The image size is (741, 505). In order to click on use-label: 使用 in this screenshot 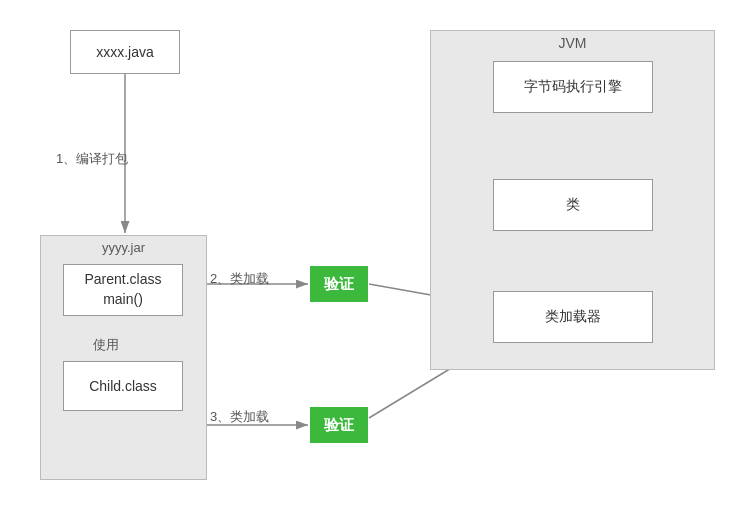, I will do `click(106, 345)`.